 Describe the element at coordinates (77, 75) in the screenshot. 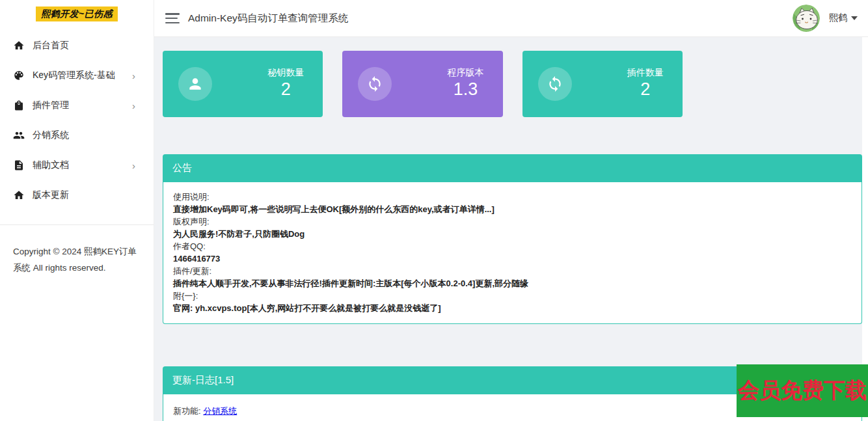

I see `sidebar-item-keycode: Key码管理系统-基础 ›` at that location.